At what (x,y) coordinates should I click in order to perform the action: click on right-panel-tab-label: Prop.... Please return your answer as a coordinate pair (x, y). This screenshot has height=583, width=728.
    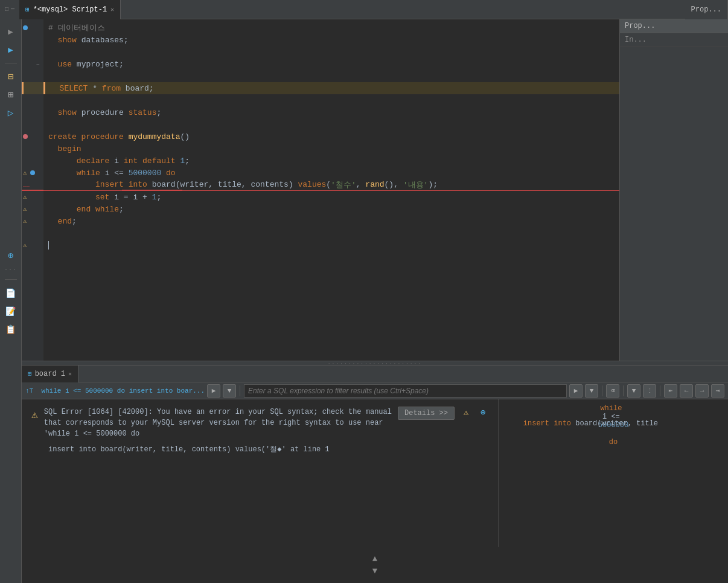
    Looking at the image, I should click on (706, 10).